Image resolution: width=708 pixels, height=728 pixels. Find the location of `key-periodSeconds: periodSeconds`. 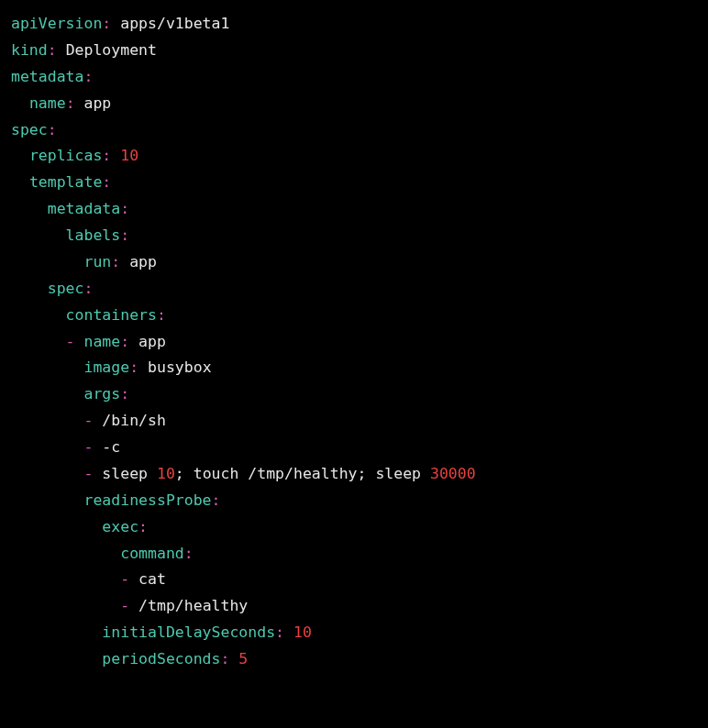

key-periodSeconds: periodSeconds is located at coordinates (161, 658).